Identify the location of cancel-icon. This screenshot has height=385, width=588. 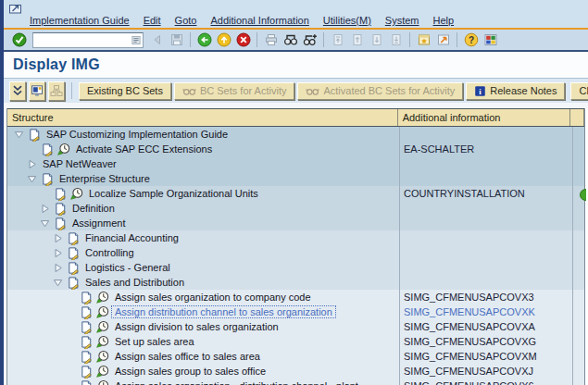
(243, 40).